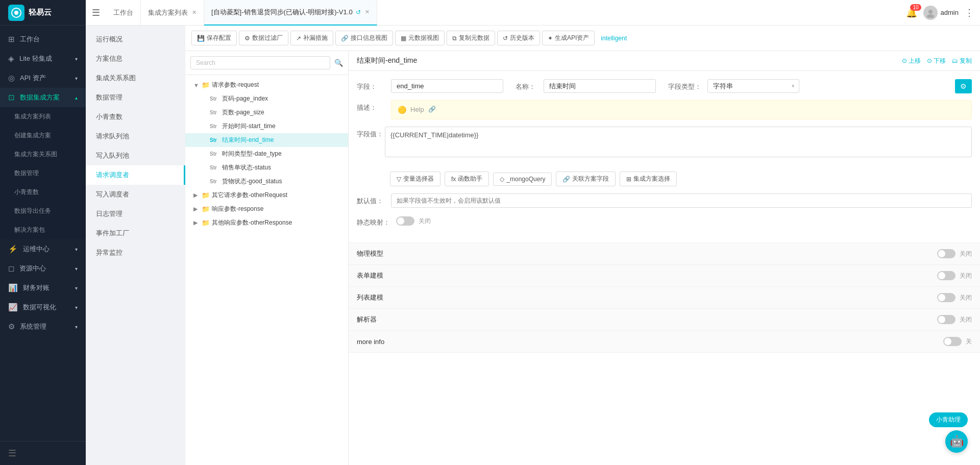 The height and width of the screenshot is (465, 980). What do you see at coordinates (291, 13) in the screenshot?
I see `tab-active: [自动菱梨]-销售退货同步(已确认-明细对接)-V1.0 ↺ ✕` at bounding box center [291, 13].